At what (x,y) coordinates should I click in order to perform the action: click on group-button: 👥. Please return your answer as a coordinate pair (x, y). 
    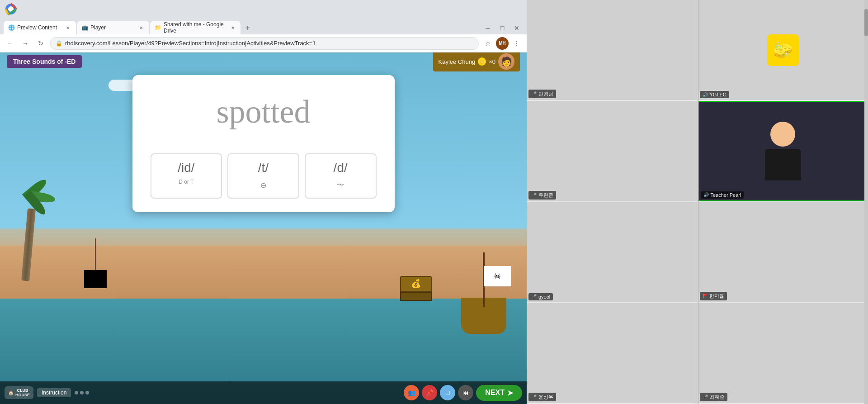
    Looking at the image, I should click on (411, 393).